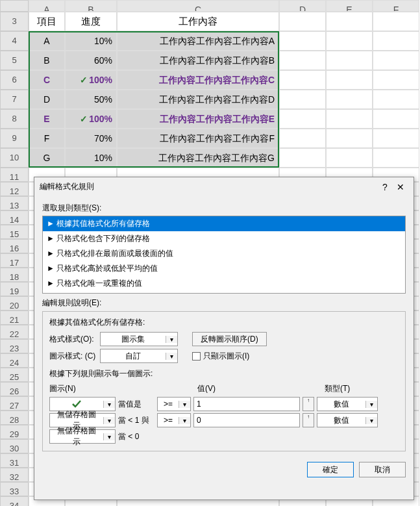 This screenshot has height=506, width=420. What do you see at coordinates (14, 446) in the screenshot?
I see `row-header: 30` at bounding box center [14, 446].